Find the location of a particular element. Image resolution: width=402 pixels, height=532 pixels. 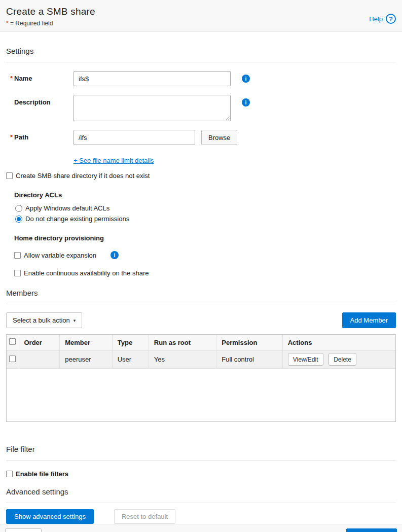

help-icon: ? is located at coordinates (391, 19).